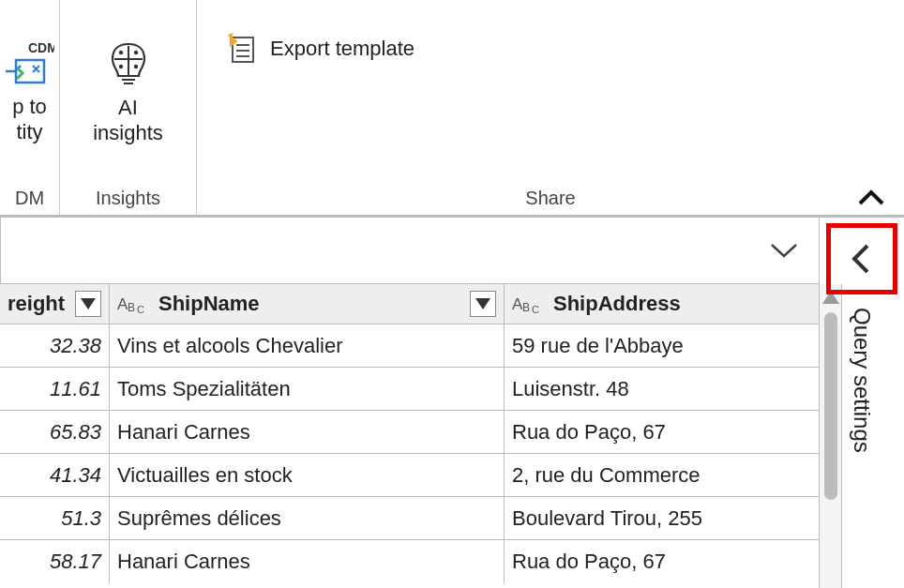 The width and height of the screenshot is (904, 588). Describe the element at coordinates (651, 345) in the screenshot. I see `cell-shipaddress: 59 rue de l'Abbaye` at that location.